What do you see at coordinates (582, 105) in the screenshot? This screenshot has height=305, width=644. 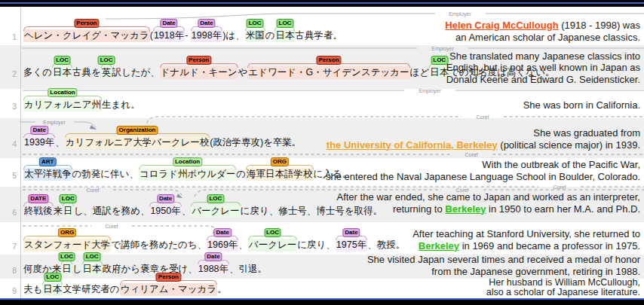 I see `en-text: She was born in California.` at bounding box center [582, 105].